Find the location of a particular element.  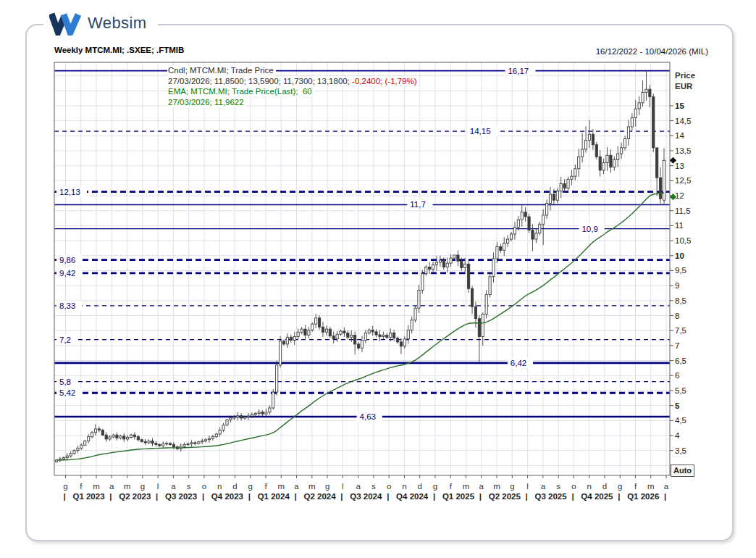

svg-text: Q4 2024 is located at coordinates (413, 496).